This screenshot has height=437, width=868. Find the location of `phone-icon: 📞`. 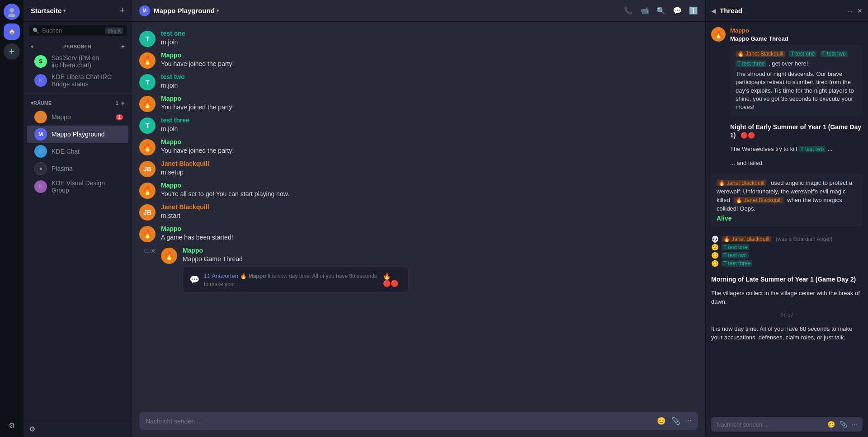

phone-icon: 📞 is located at coordinates (628, 11).